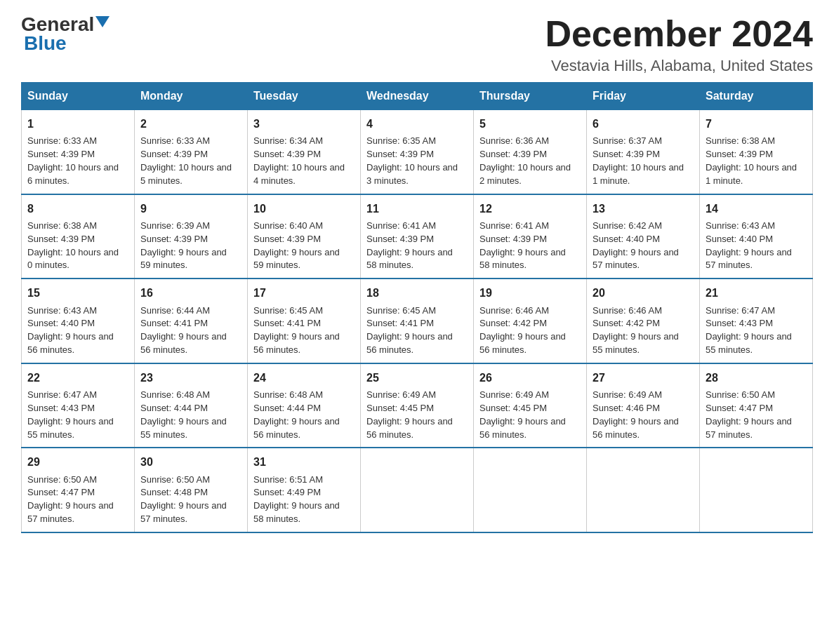  I want to click on day-info: Sunrise: 6:43 AM Sunset: 4:40 PM Dayligh…, so click(70, 330).